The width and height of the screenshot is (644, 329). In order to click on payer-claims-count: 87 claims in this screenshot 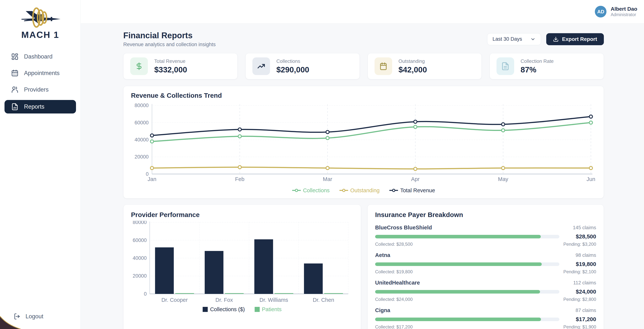, I will do `click(586, 310)`.